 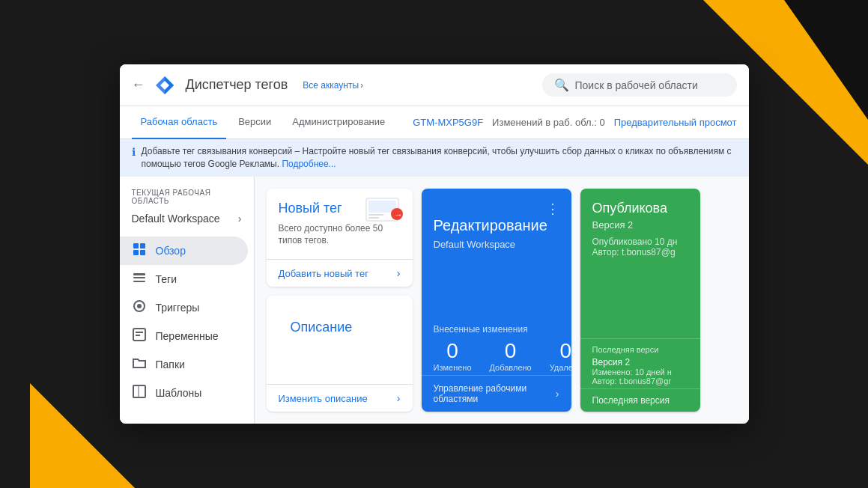 I want to click on sidebar-item-label-overview: Обзор, so click(x=171, y=251).